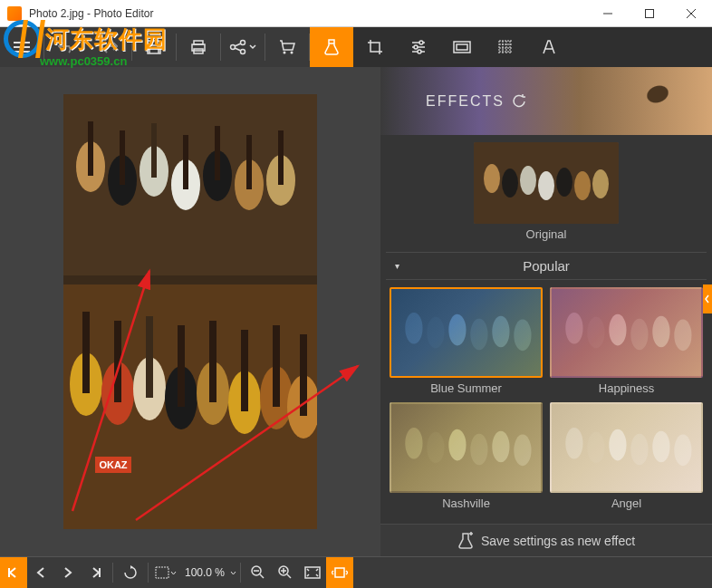  I want to click on frame-tab, so click(462, 47).